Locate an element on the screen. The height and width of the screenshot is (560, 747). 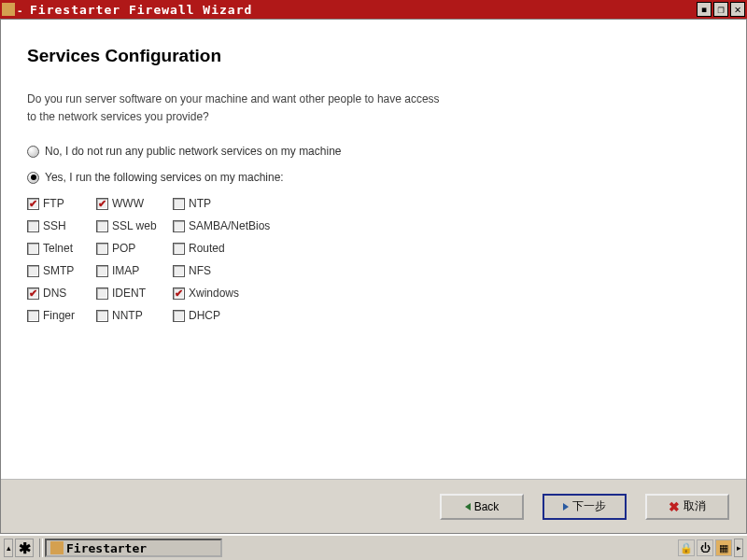
service-label-ssh: SSH is located at coordinates (54, 226).